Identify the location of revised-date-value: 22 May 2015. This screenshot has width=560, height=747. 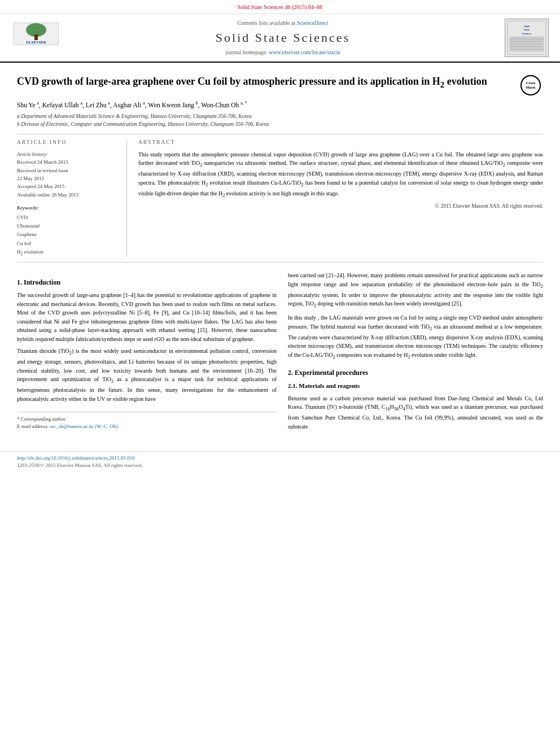
(68, 178).